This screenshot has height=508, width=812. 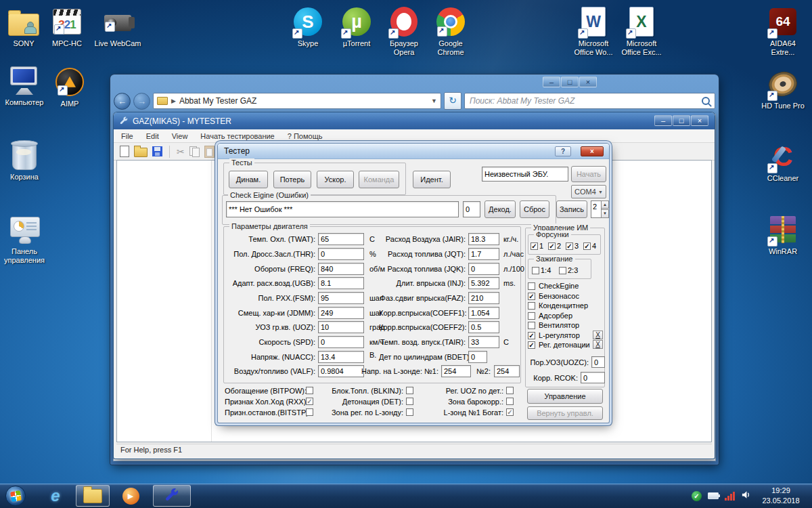 What do you see at coordinates (598, 344) in the screenshot?
I see `detonation-x-button: X` at bounding box center [598, 344].